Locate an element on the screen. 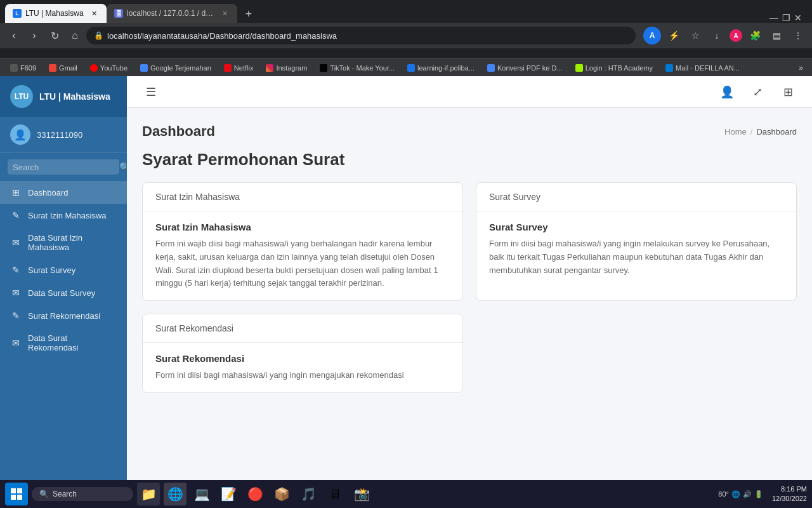  extensions-button: ⚡ is located at coordinates (674, 36).